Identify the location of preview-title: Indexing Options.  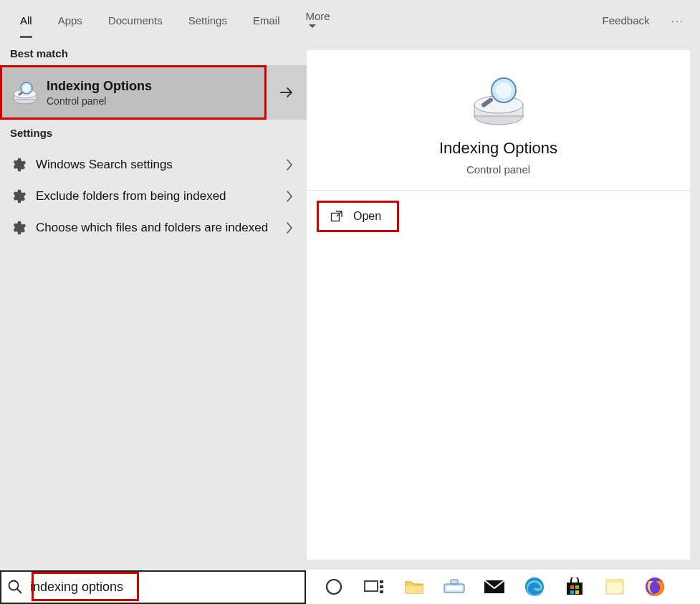
(499, 148).